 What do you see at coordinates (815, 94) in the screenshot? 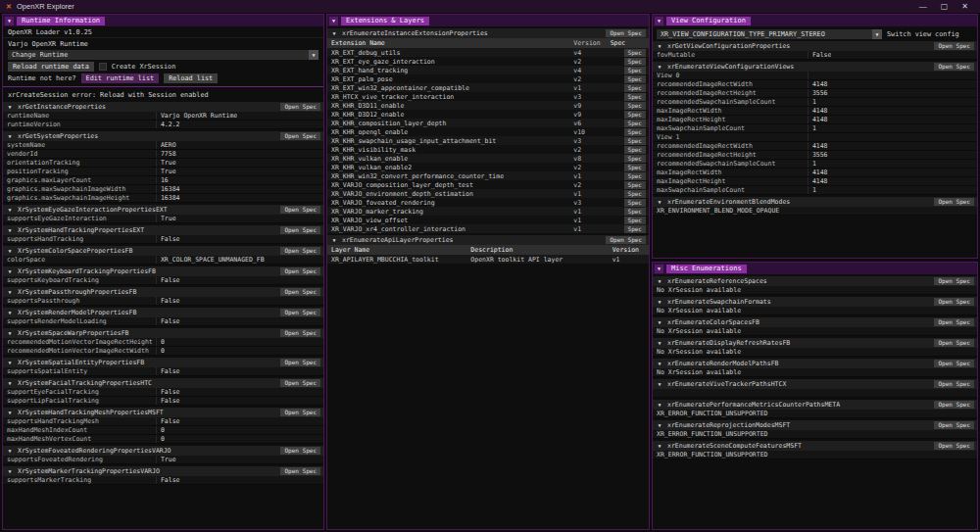
I see `property-row: recommendedImageRectHeight3556` at bounding box center [815, 94].